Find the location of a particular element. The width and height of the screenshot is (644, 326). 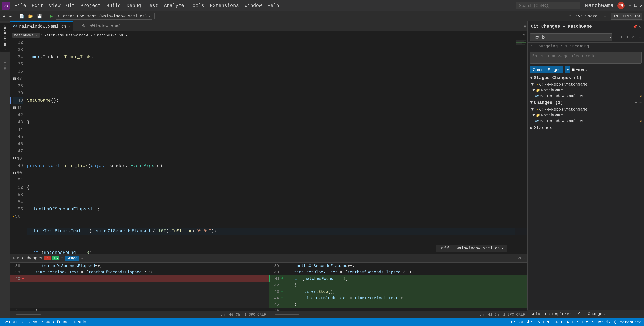

menu-help: Help is located at coordinates (273, 6).